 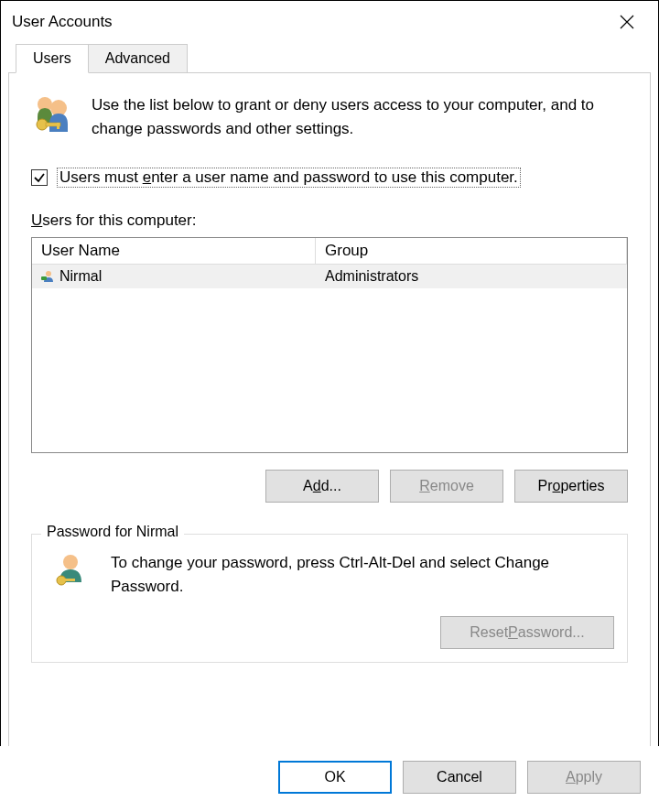 What do you see at coordinates (627, 22) in the screenshot?
I see `close-button` at bounding box center [627, 22].